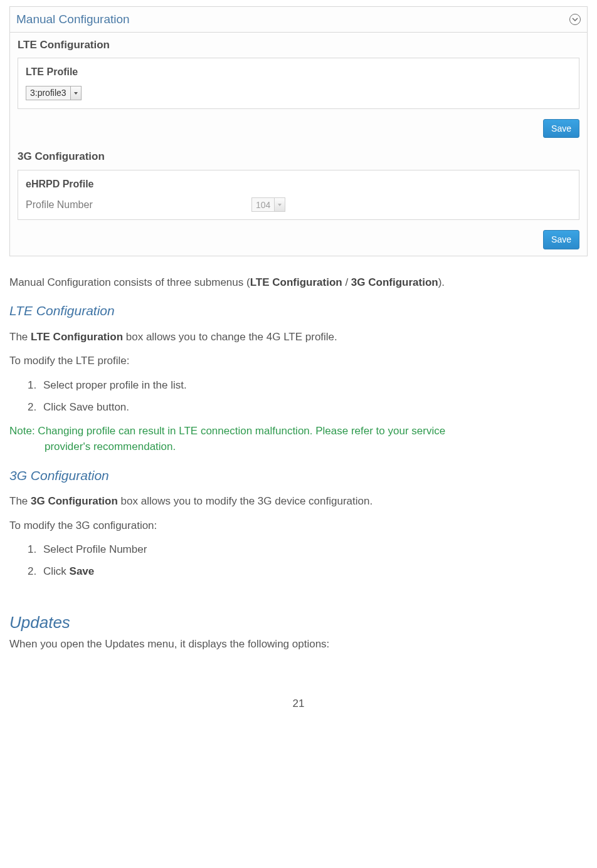  Describe the element at coordinates (298, 184) in the screenshot. I see `ehrpd-profile-label: eHRPD Profile` at that location.